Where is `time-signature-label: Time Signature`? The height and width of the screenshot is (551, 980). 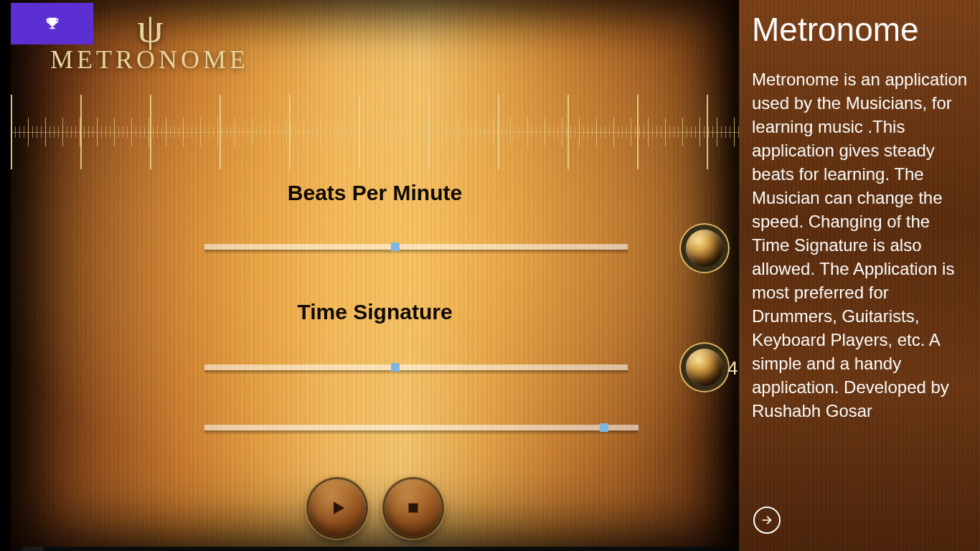 time-signature-label: Time Signature is located at coordinates (374, 312).